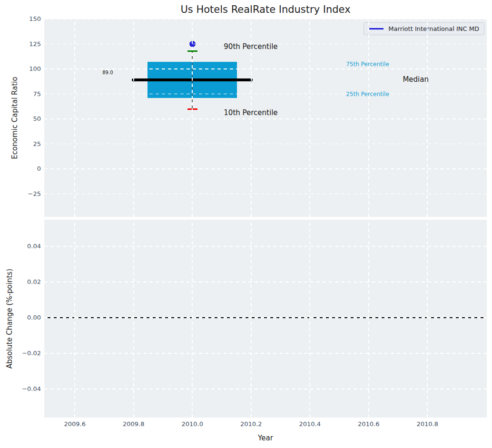 The image size is (492, 448). Describe the element at coordinates (20, 119) in the screenshot. I see `y-tick-label: 50` at that location.